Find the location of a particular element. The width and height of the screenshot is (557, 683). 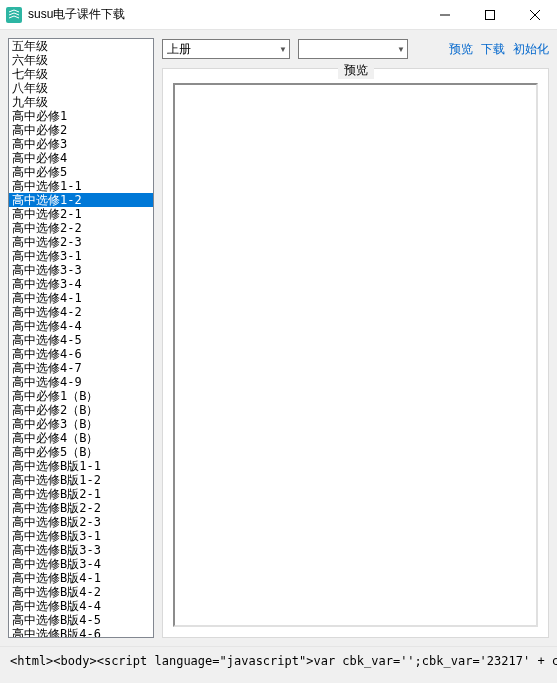

preview-button: 预览 is located at coordinates (461, 50).